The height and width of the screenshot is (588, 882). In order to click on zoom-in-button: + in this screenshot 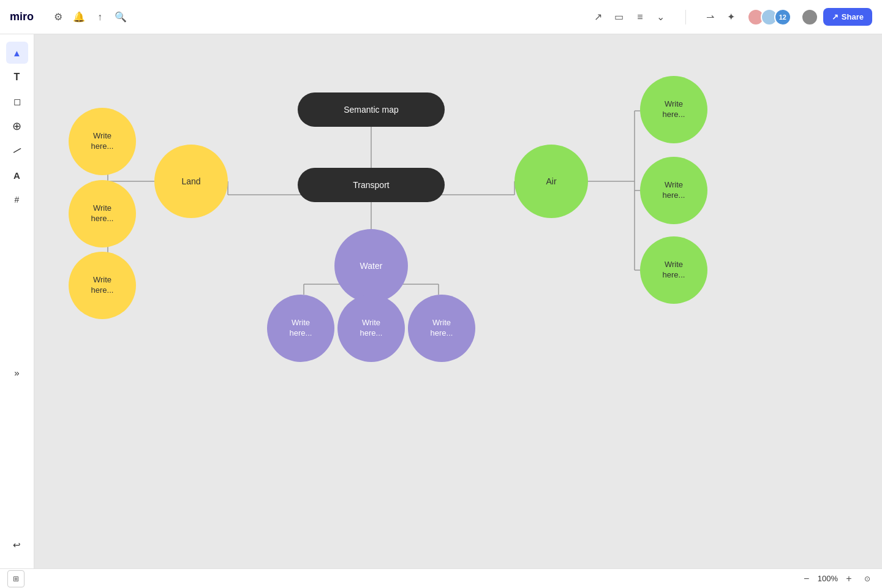, I will do `click(849, 579)`.